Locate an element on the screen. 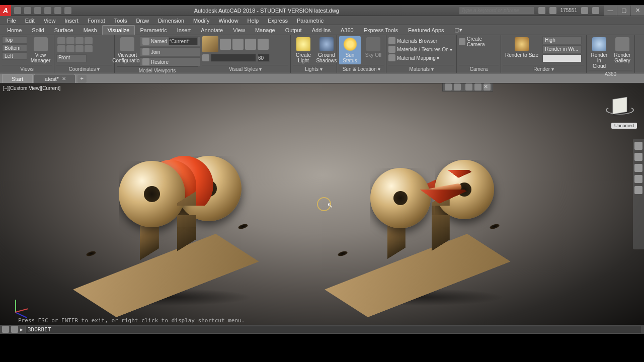  ribbon-overflow-icon: ▢▾ is located at coordinates (458, 30).